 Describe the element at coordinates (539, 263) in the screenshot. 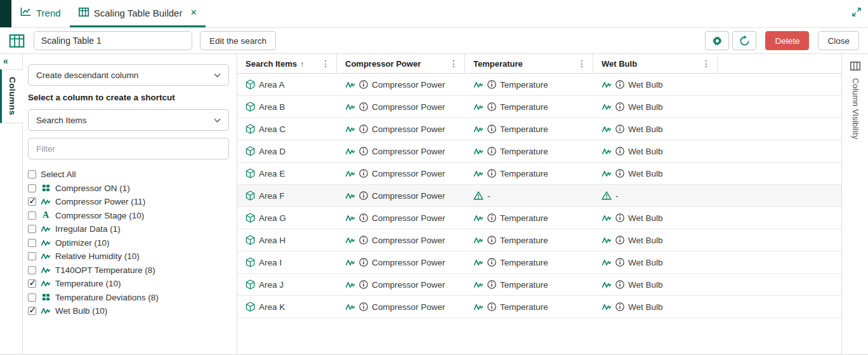

I see `table-row: Area I Compressor Power` at that location.